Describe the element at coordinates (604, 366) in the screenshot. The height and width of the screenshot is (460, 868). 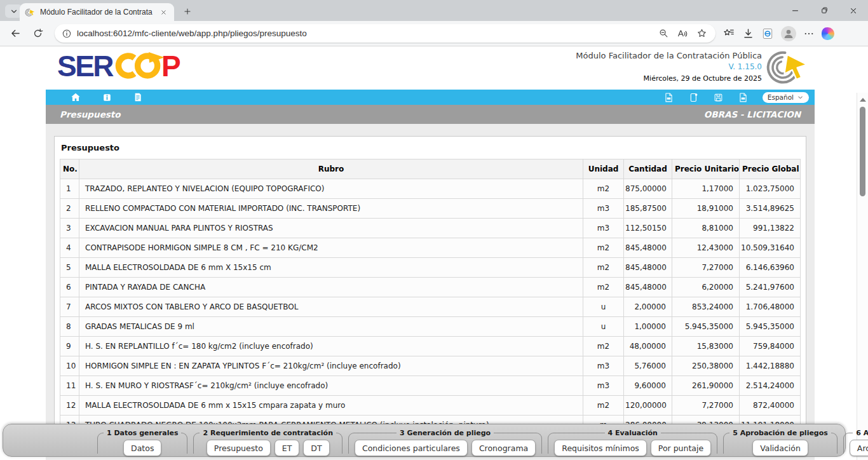
I see `cell-unidad: m3` at that location.